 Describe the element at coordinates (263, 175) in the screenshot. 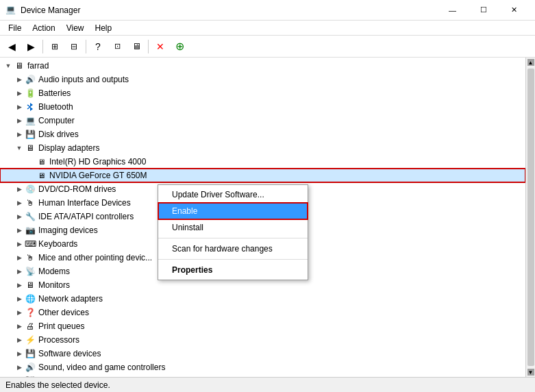

I see `tree-item-nvidia: ▶ 🖥 NVIDIA GeForce GT 650M` at that location.